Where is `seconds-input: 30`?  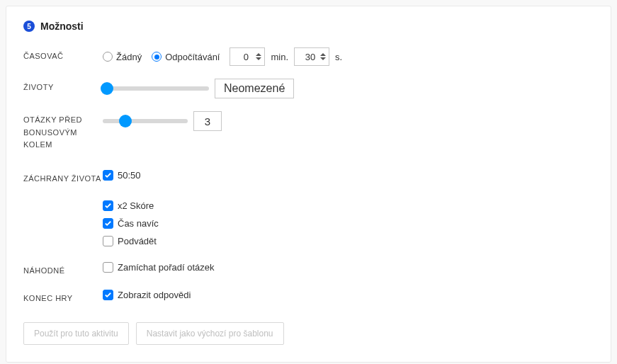 seconds-input: 30 is located at coordinates (312, 57).